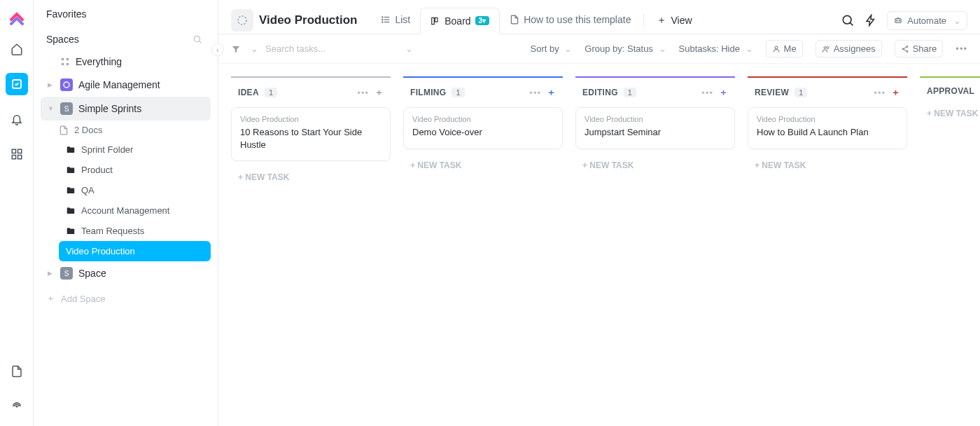  What do you see at coordinates (311, 139) in the screenshot?
I see `card-title: 10 Reasons to Start Your Side Hustle` at bounding box center [311, 139].